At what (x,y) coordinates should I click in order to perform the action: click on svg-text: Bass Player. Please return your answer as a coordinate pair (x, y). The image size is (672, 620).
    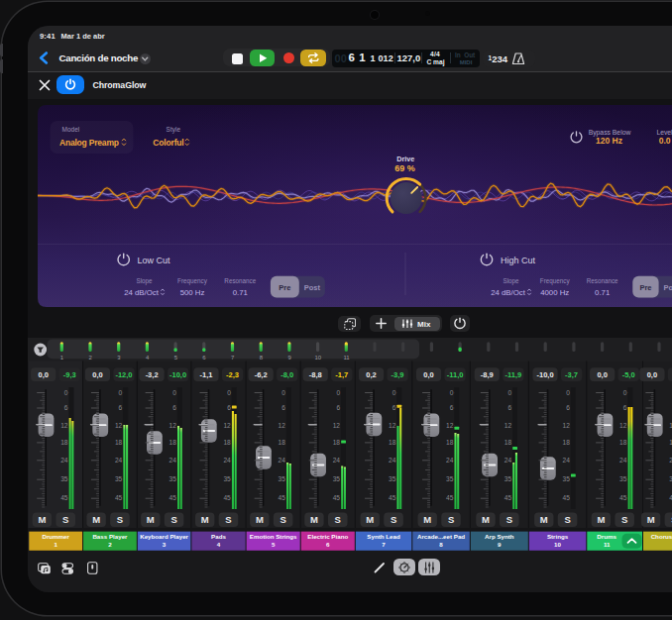
    Looking at the image, I should click on (110, 537).